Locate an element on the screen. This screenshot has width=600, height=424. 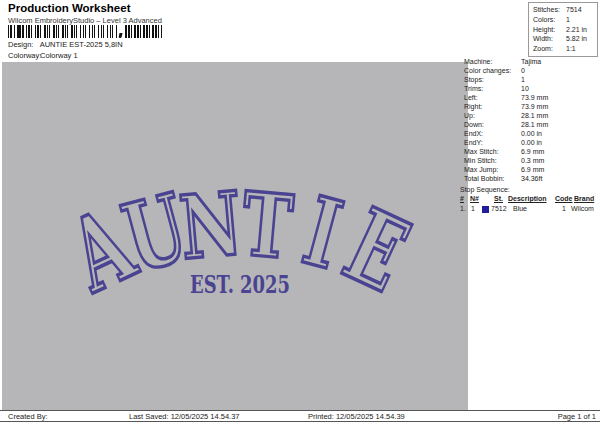
thread-color-swatch is located at coordinates (486, 210).